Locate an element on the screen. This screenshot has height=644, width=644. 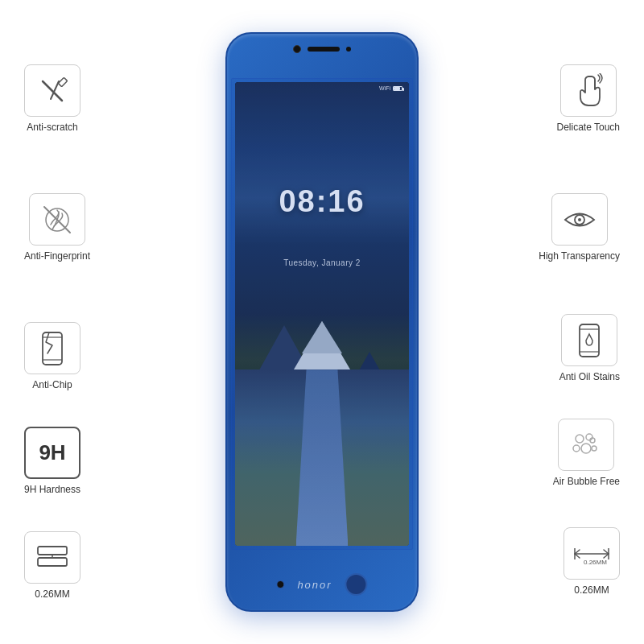
fingerprint-icon is located at coordinates (57, 220).